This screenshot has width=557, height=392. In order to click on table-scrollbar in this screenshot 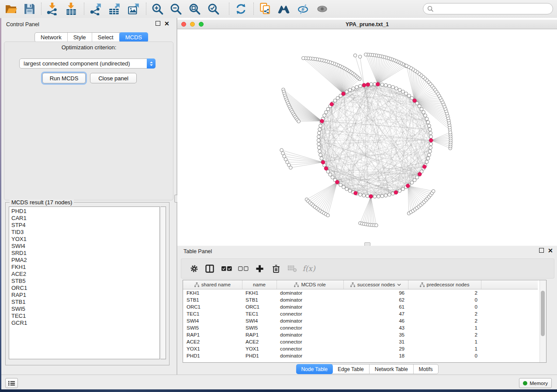, I will do `click(543, 321)`.